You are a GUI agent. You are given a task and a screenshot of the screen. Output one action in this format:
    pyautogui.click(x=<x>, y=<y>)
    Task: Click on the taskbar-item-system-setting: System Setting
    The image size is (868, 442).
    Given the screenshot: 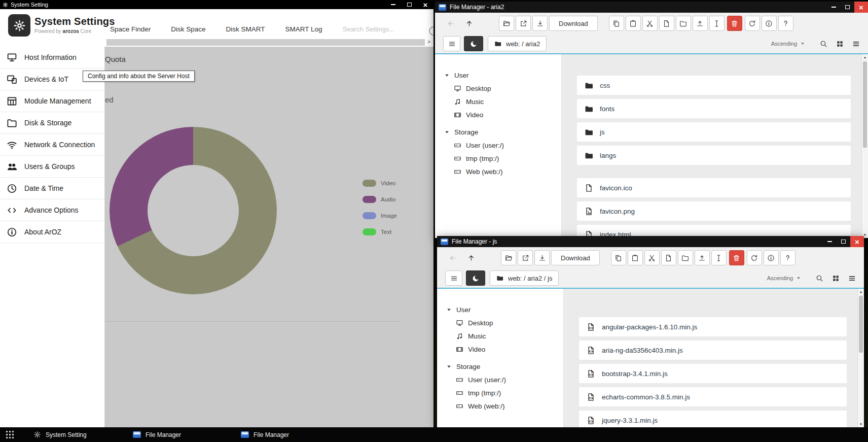 What is the action you would take?
    pyautogui.click(x=60, y=434)
    